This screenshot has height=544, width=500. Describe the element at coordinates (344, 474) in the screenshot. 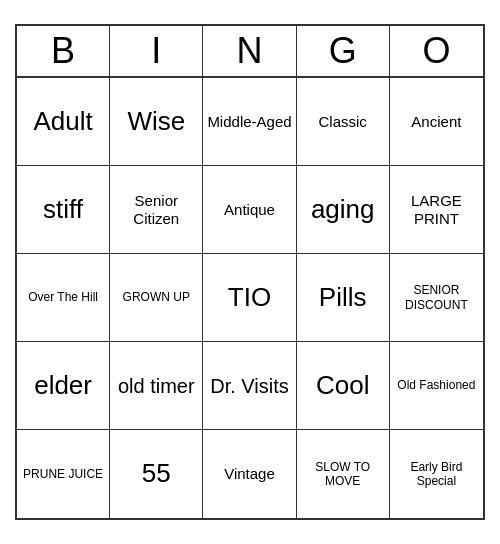

I see `bingo-cell: SLOW TO MOVE` at that location.